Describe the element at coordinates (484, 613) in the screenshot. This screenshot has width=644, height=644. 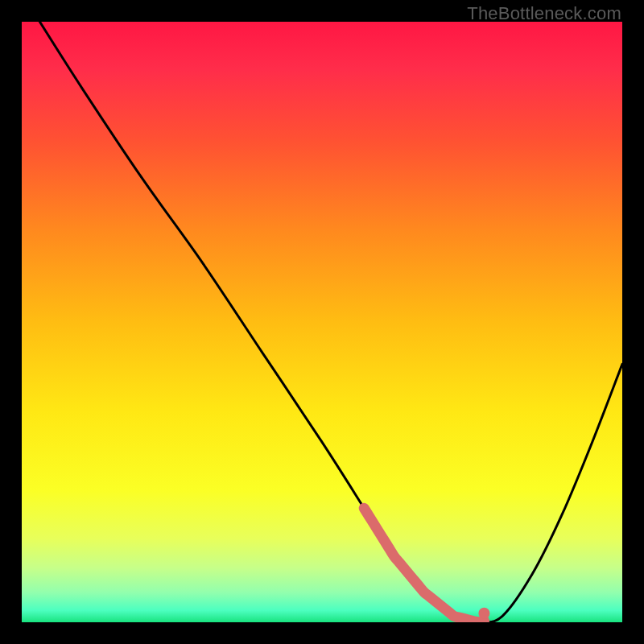
I see `highlight-end-dot` at that location.